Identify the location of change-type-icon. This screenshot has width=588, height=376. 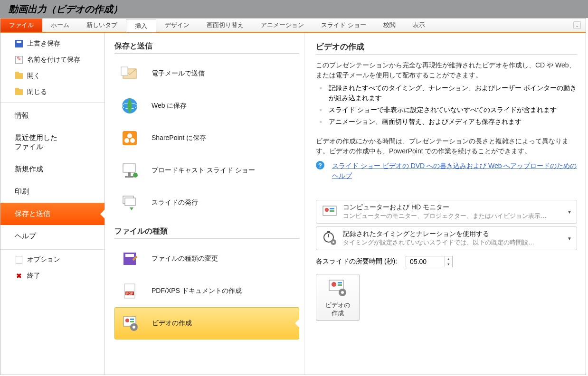
(130, 259).